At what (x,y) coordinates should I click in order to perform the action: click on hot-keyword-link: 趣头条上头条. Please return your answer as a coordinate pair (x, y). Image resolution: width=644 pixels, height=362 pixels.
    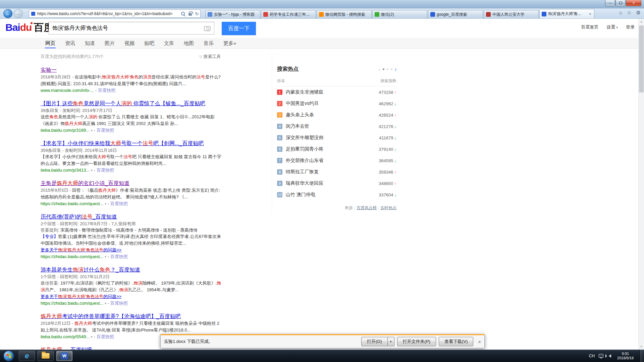
    Looking at the image, I should click on (332, 115).